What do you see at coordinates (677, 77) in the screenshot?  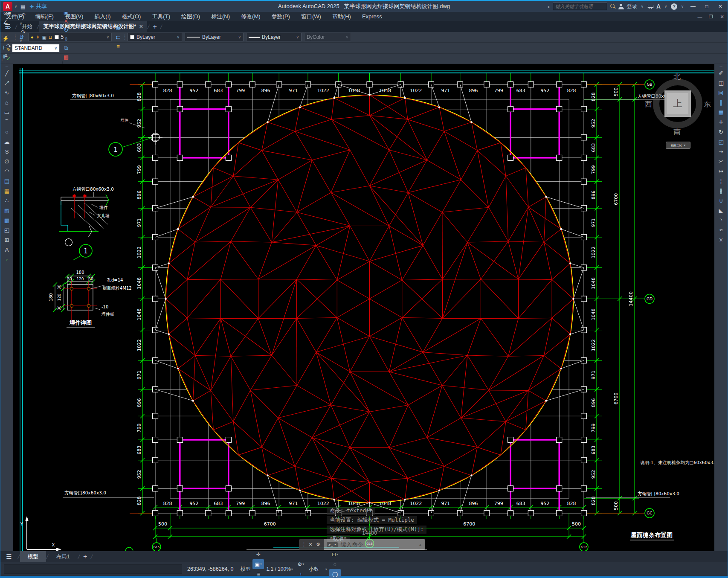 I see `viewcube-north-label: 北` at bounding box center [677, 77].